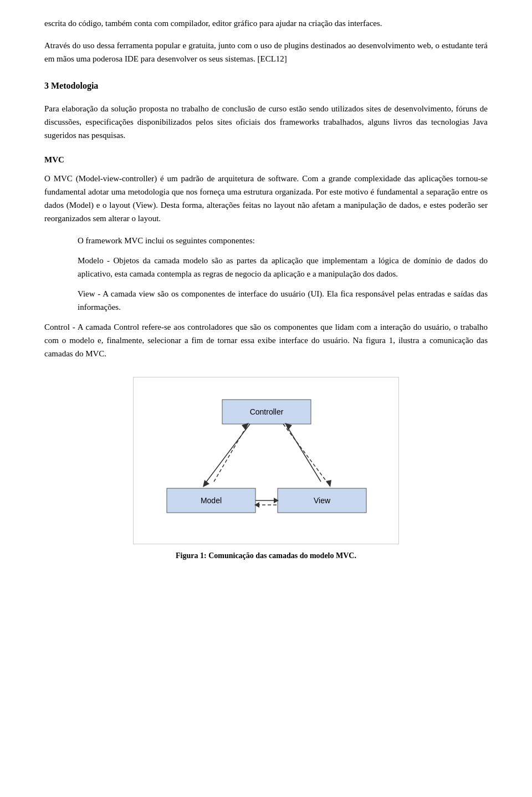 This screenshot has height=797, width=532. I want to click on mvc-diagram: Controller Model View, so click(266, 461).